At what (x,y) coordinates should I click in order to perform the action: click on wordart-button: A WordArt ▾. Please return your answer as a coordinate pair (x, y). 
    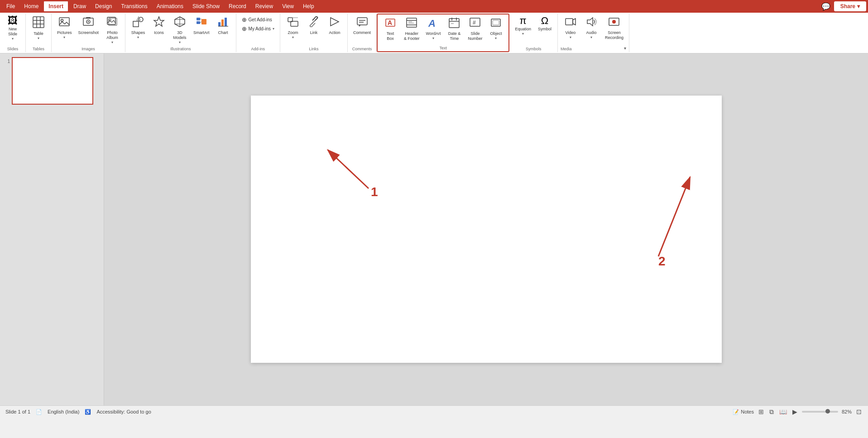
    Looking at the image, I should click on (434, 29).